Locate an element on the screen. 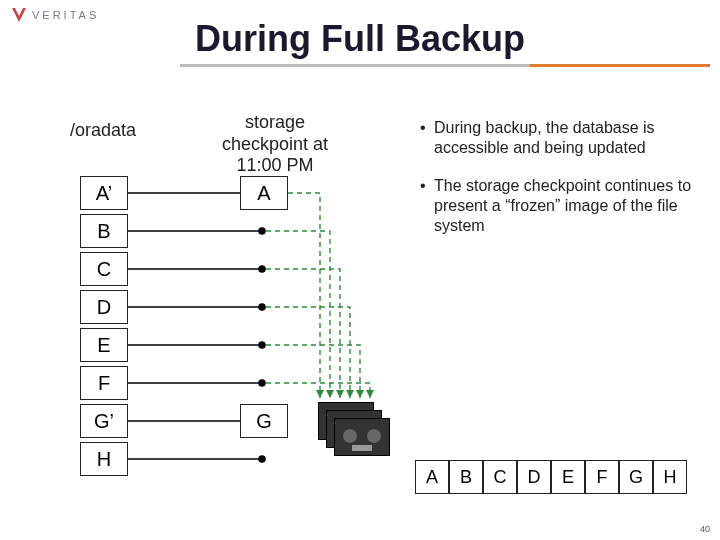 The height and width of the screenshot is (540, 720). oradata-block: B is located at coordinates (104, 231).